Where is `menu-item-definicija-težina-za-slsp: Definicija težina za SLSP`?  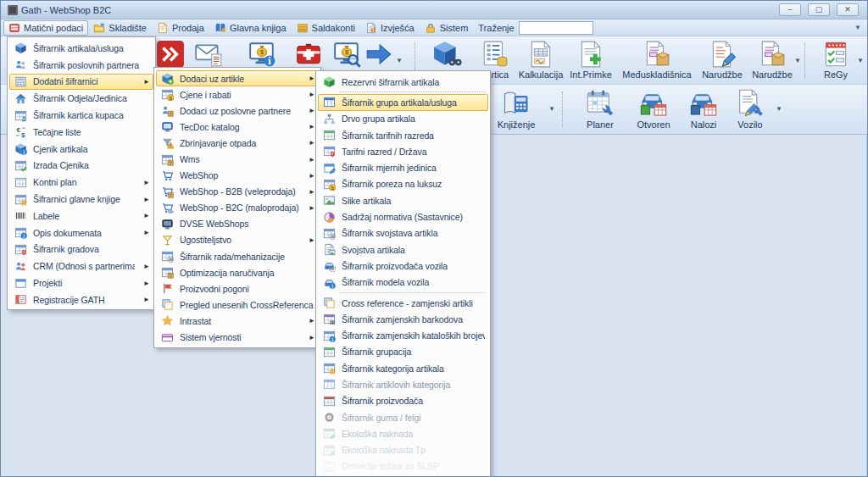
menu-item-definicija-težina-za-slsp: Definicija težina za SLSP is located at coordinates (403, 466).